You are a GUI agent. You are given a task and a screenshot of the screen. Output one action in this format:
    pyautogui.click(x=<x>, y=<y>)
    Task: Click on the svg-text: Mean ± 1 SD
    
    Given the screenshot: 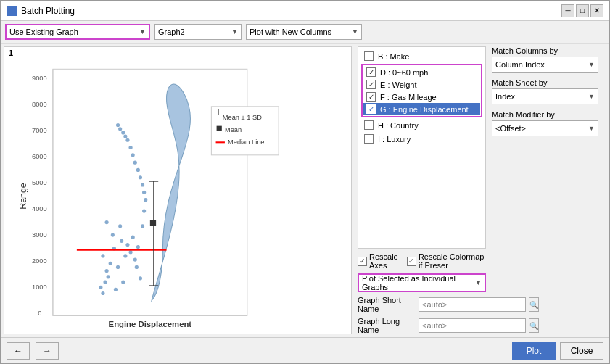 What is the action you would take?
    pyautogui.click(x=242, y=117)
    